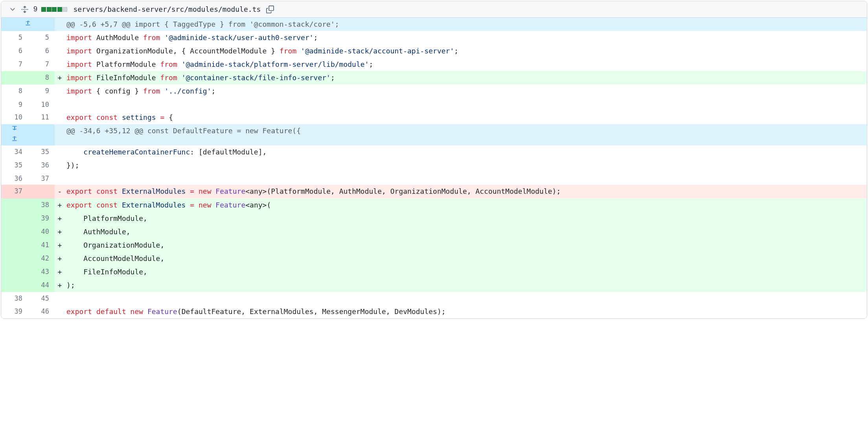 The image size is (868, 430). I want to click on line-number-new: 44, so click(41, 285).